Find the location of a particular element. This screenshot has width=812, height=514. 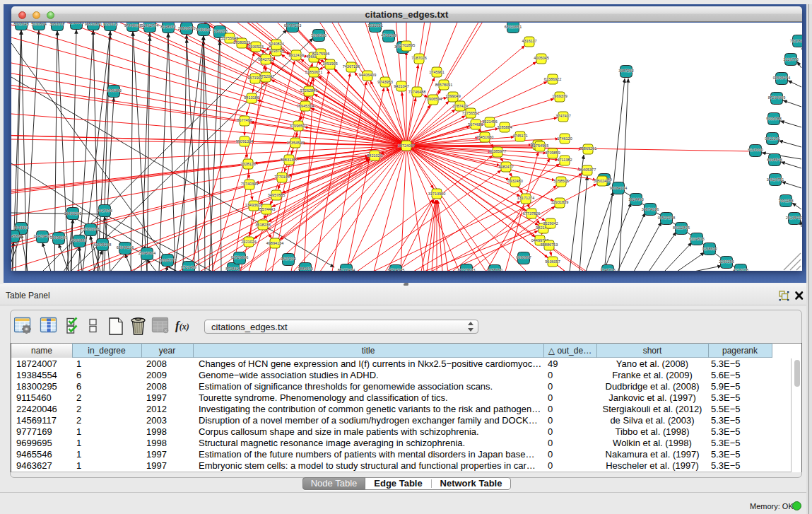

svg-text: 9421047 is located at coordinates (401, 86).